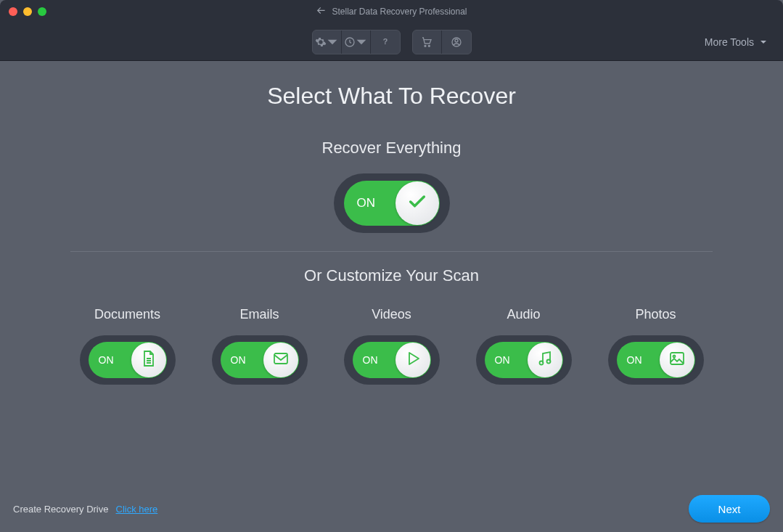 The image size is (783, 532). What do you see at coordinates (392, 12) in the screenshot?
I see `titlebar: Stellar Data Recovery Professional` at bounding box center [392, 12].